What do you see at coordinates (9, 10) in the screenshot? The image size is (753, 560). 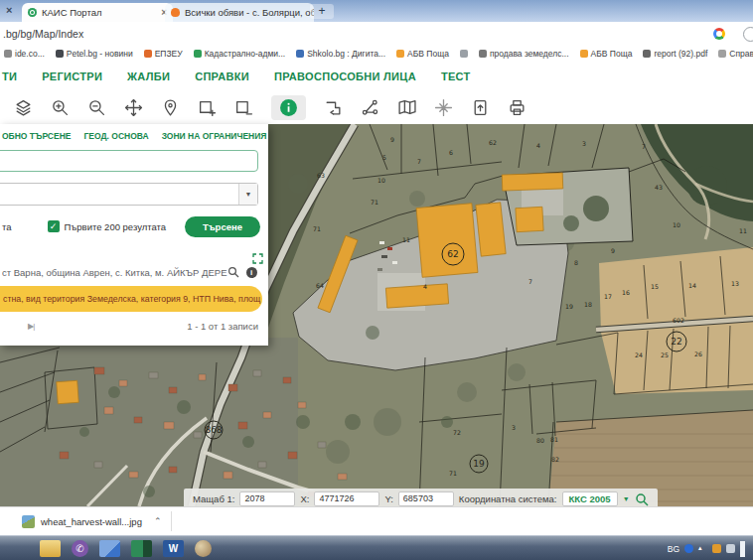 I see `close-icon: ×` at bounding box center [9, 10].